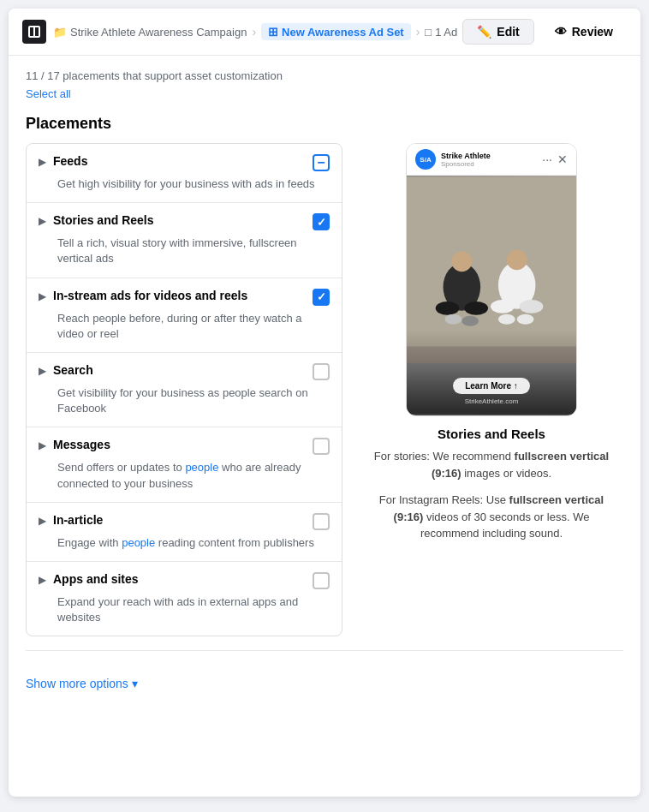 This screenshot has height=812, width=649. Describe the element at coordinates (321, 446) in the screenshot. I see `checkbox-messages` at that location.